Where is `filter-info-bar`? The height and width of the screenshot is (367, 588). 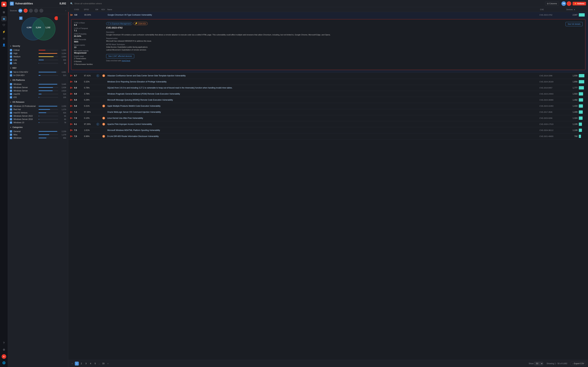 filter-info-bar is located at coordinates (39, 63).